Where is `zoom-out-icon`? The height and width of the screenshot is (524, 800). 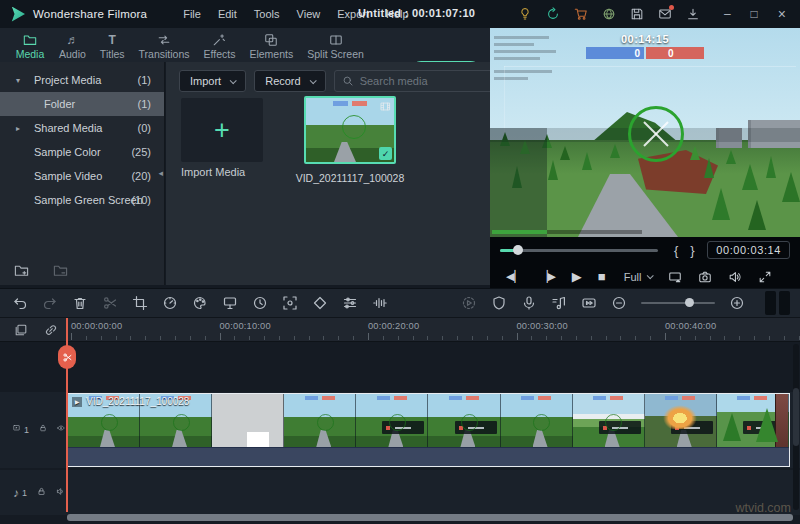 zoom-out-icon is located at coordinates (619, 303).